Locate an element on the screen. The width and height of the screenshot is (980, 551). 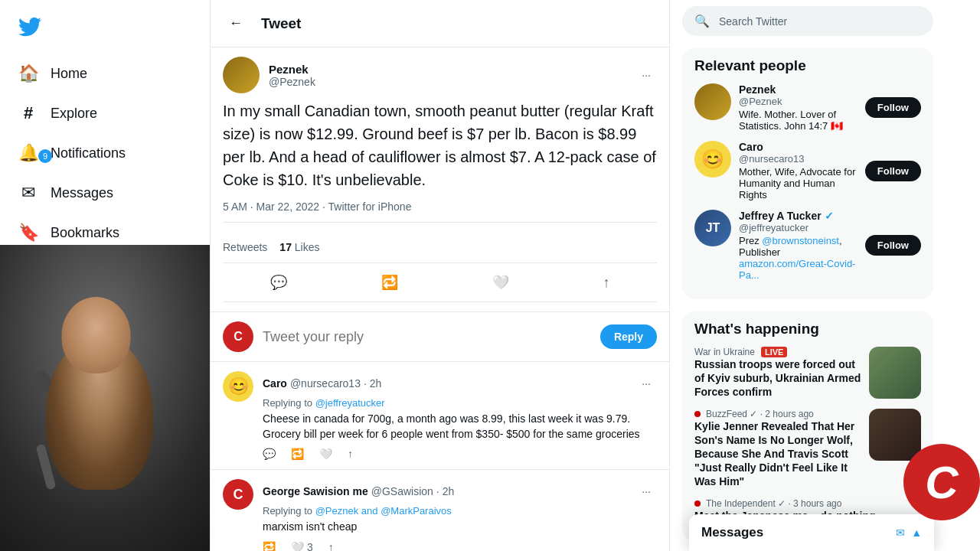
messages-popup: Messages ✉ ▲ is located at coordinates (812, 533).